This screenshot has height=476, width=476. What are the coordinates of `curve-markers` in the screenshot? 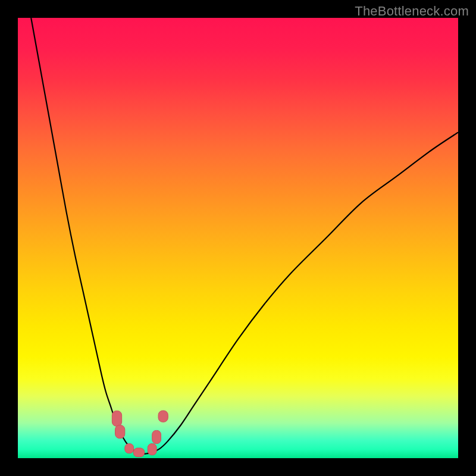 It's located at (140, 434).